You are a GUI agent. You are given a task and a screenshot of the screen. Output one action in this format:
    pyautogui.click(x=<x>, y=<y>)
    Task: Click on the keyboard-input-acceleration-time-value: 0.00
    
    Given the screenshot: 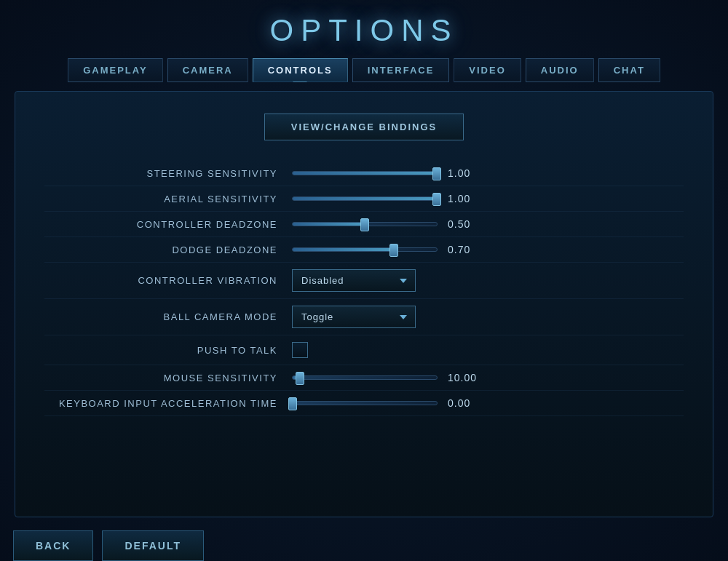 What is the action you would take?
    pyautogui.click(x=462, y=403)
    